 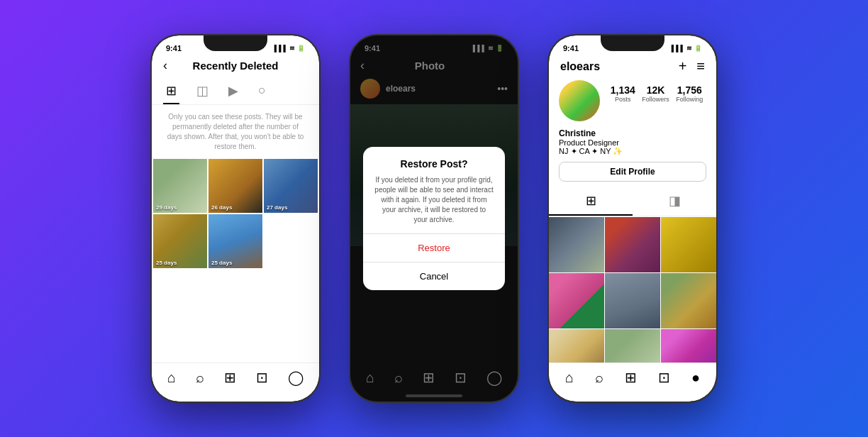 I want to click on nav-add-1: ⊞, so click(x=230, y=377).